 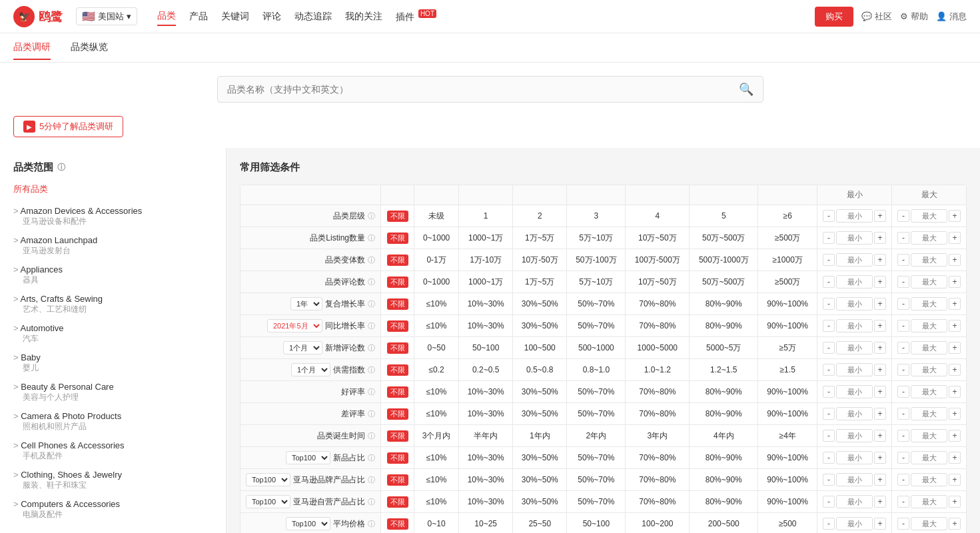 I want to click on filter-cell-4-3: 50%~70%, so click(x=596, y=304).